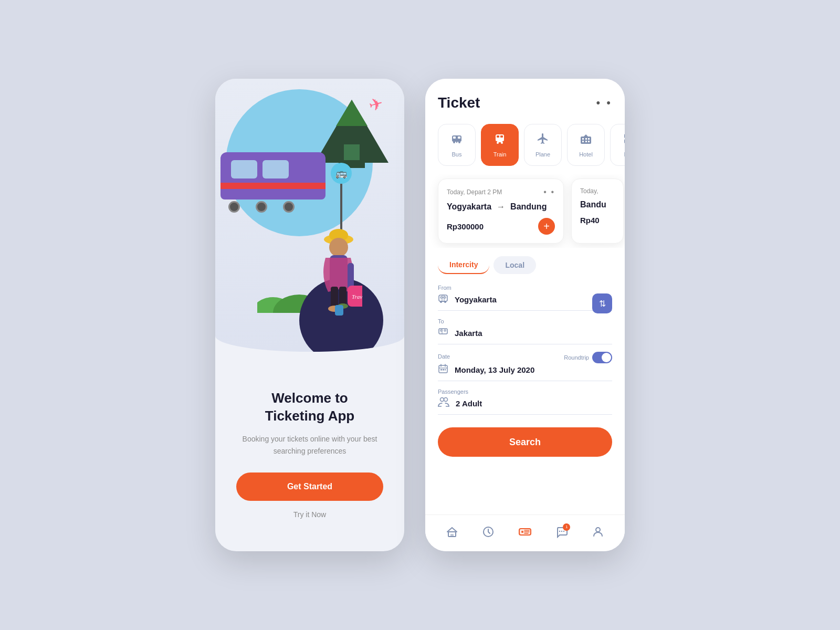  Describe the element at coordinates (457, 140) in the screenshot. I see `bus-icon` at that location.